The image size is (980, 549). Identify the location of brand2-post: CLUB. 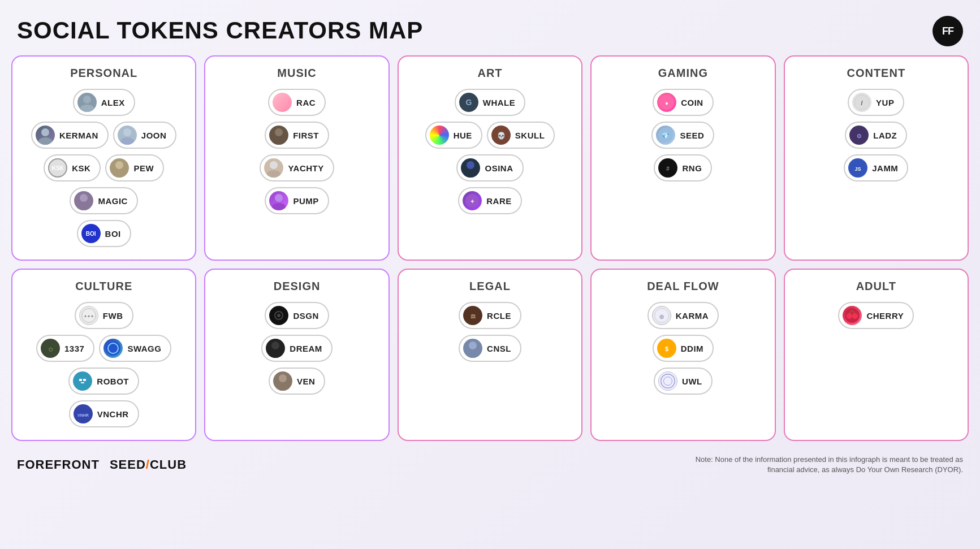
(169, 465).